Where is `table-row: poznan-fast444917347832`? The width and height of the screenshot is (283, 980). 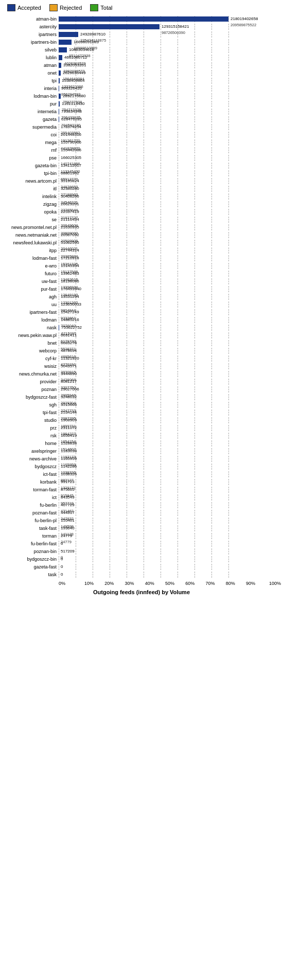
table-row: poznan-fast444917347832 is located at coordinates (142, 513).